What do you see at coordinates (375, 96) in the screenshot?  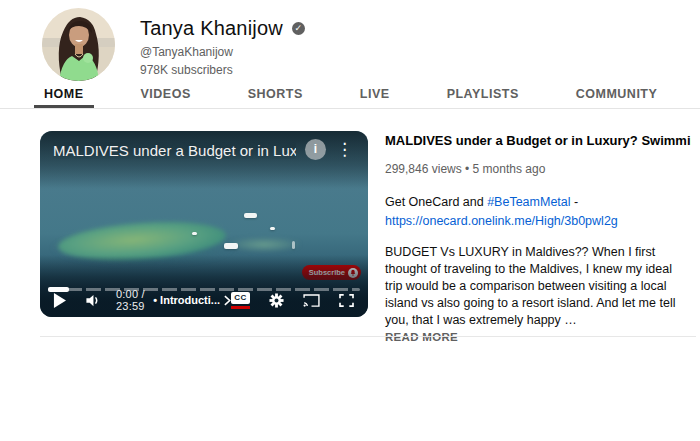 I see `tab-live: LIVE` at bounding box center [375, 96].